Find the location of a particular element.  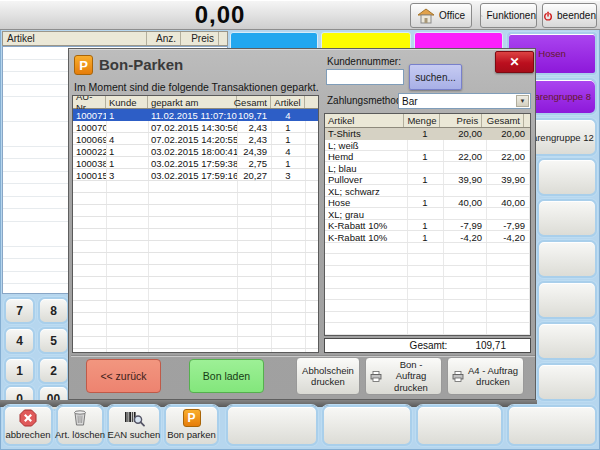

suchen-button: suchen... is located at coordinates (436, 77).